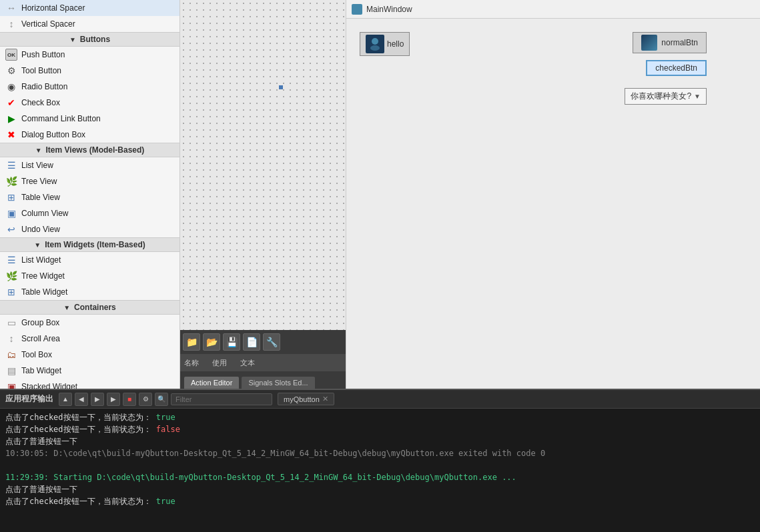 The height and width of the screenshot is (532, 760). What do you see at coordinates (41, 71) in the screenshot?
I see `sidebar-label-tool-button: Tool Button` at bounding box center [41, 71].